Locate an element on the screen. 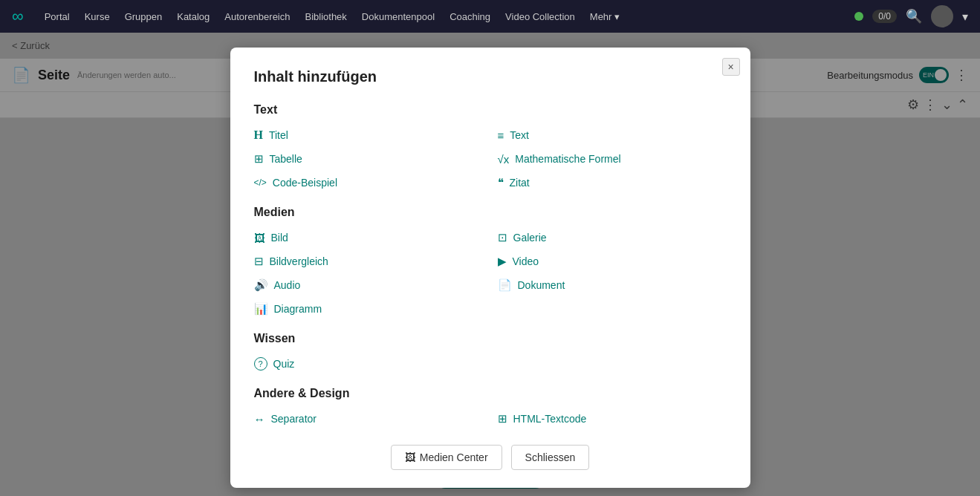  html-icon: ⊞ is located at coordinates (502, 419).